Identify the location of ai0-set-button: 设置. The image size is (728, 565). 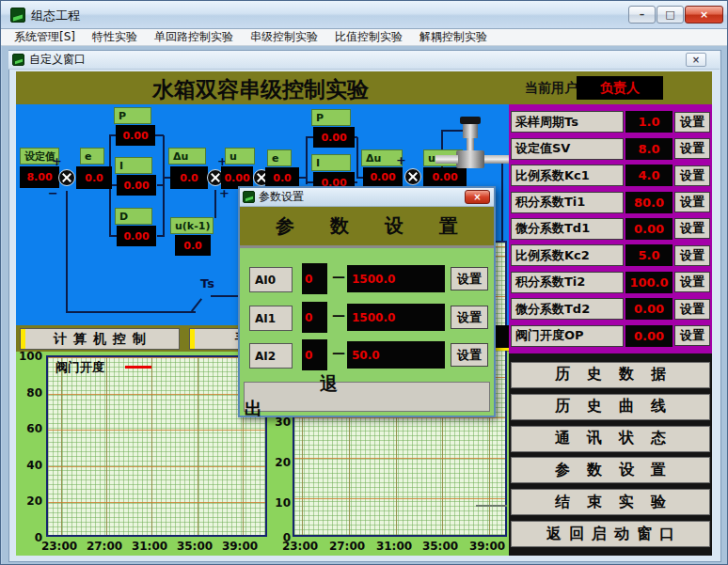
(469, 278).